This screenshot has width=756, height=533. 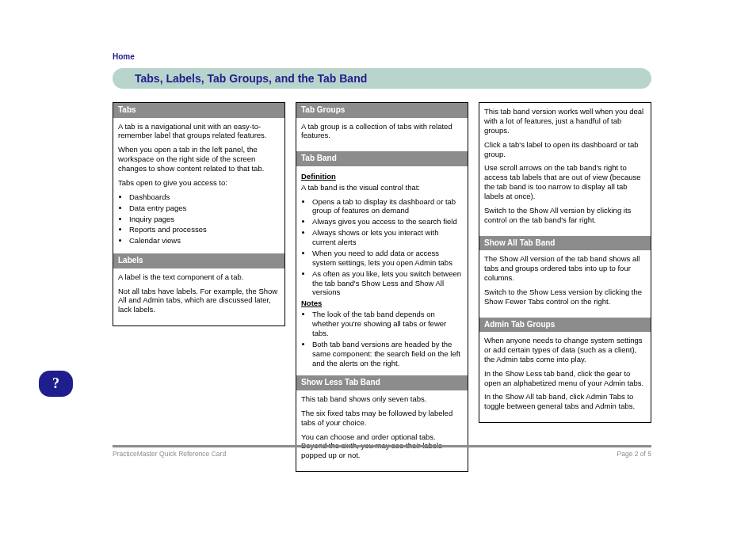 What do you see at coordinates (199, 186) in the screenshot?
I see `section-body-tabs: A tab is a navigational unit with an eas…` at bounding box center [199, 186].